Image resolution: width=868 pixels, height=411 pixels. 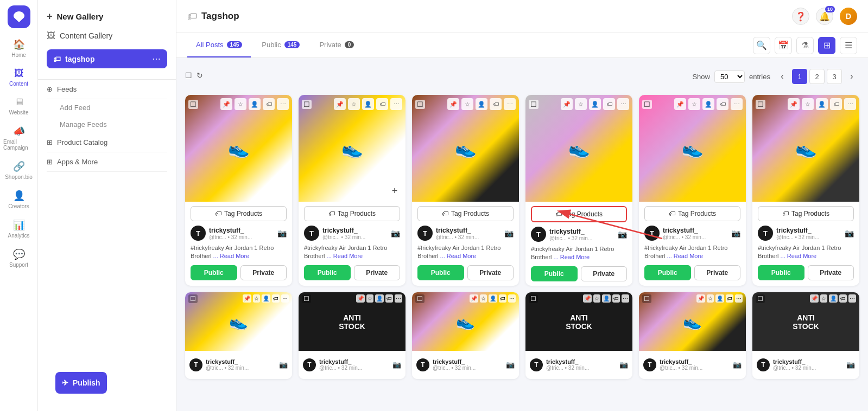 What do you see at coordinates (737, 104) in the screenshot?
I see `more-icon-5: ⋯` at bounding box center [737, 104].